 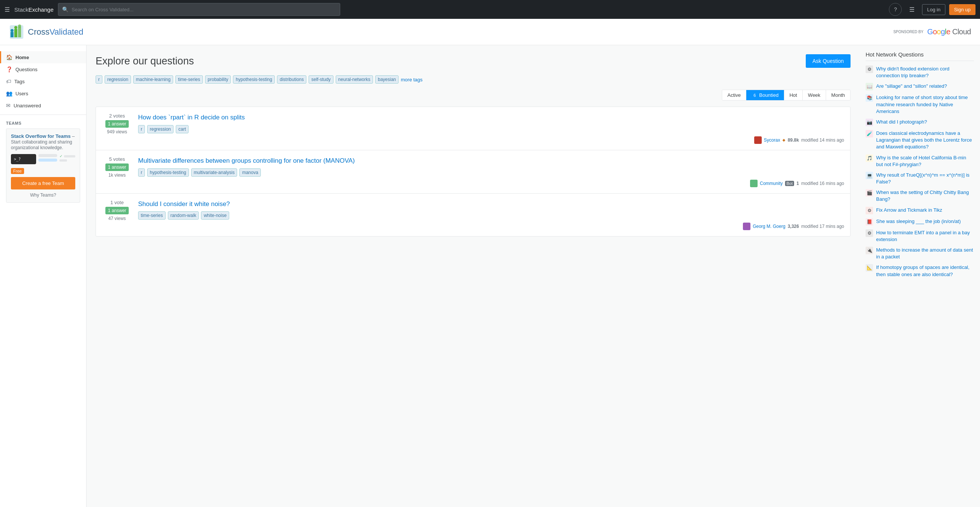 What do you see at coordinates (491, 118) in the screenshot?
I see `question-title-1: How does `rpart` in R decide on splits` at bounding box center [491, 118].